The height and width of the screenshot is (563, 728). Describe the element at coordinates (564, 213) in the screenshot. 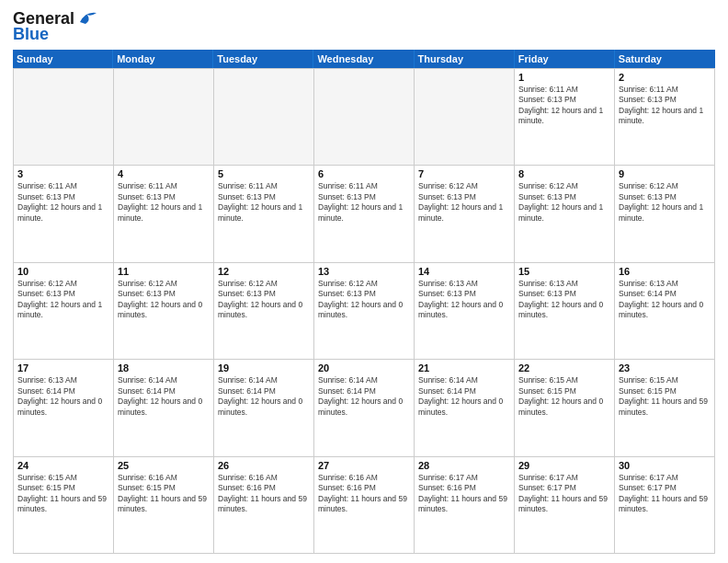

I see `calendar-cell: 8Sunrise: 6:12 AM Sunset: 6:13 PM Daylig…` at that location.